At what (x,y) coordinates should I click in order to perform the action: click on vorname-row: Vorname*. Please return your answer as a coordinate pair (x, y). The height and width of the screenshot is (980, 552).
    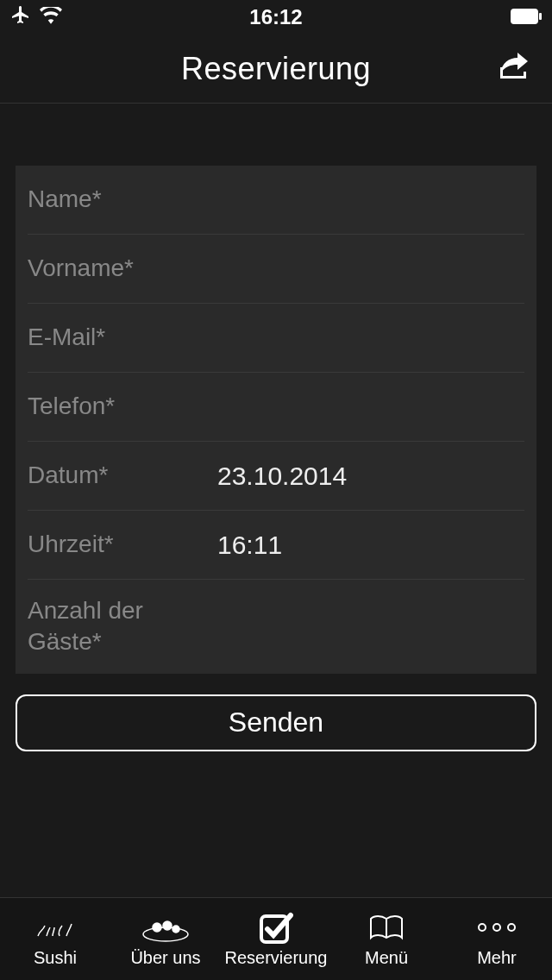
    Looking at the image, I should click on (276, 269).